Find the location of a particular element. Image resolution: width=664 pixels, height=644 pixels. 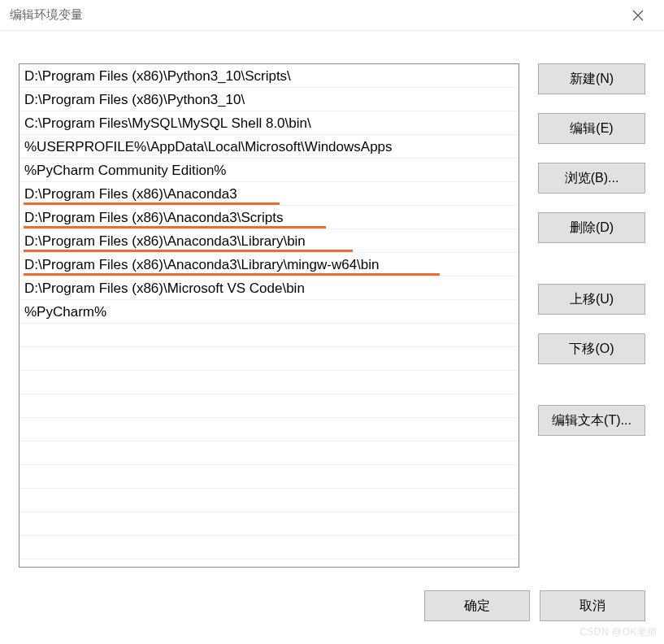

edit-button: 编辑(E) is located at coordinates (592, 128).